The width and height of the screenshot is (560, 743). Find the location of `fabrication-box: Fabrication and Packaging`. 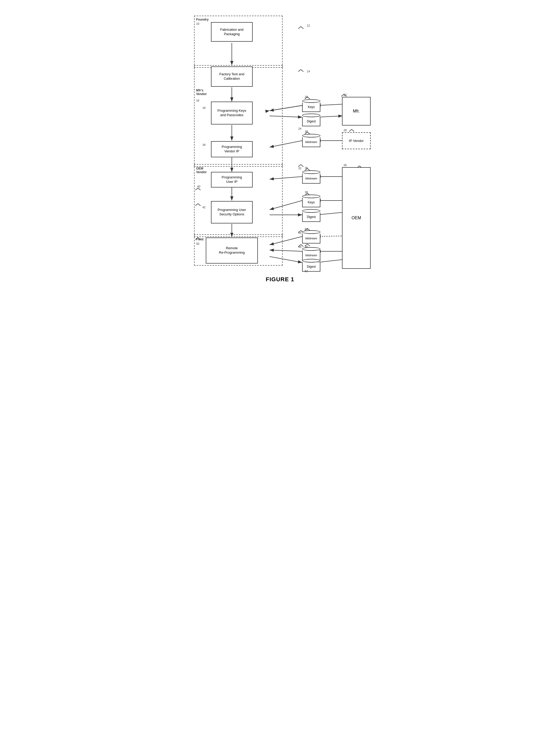

fabrication-box: Fabrication and Packaging is located at coordinates (232, 32).